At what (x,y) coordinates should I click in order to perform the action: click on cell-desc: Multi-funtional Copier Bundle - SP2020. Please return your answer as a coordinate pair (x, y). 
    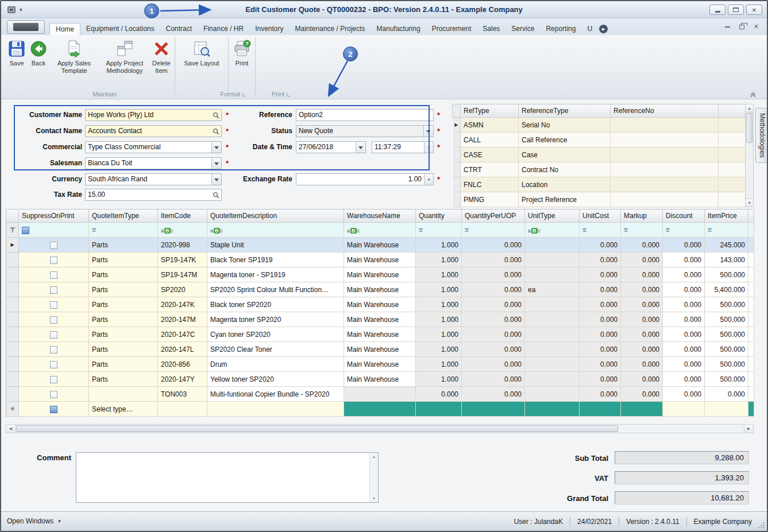
    Looking at the image, I should click on (276, 394).